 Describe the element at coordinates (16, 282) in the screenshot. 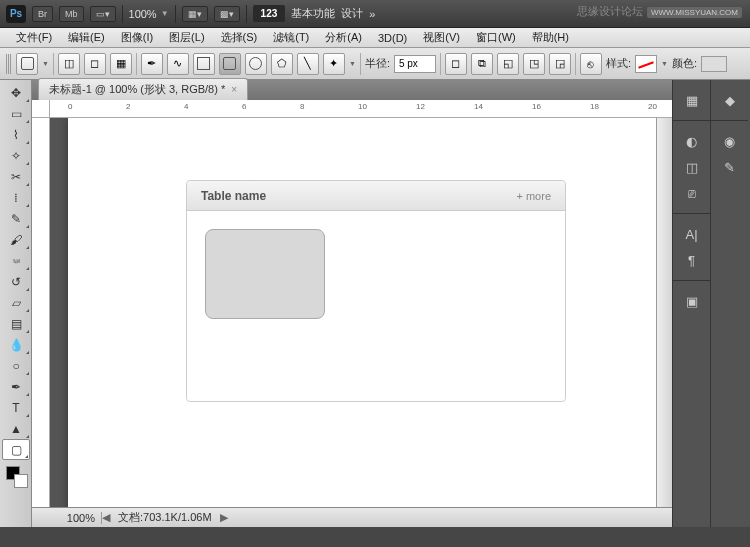

I see `history-brush-tool: ↺` at that location.